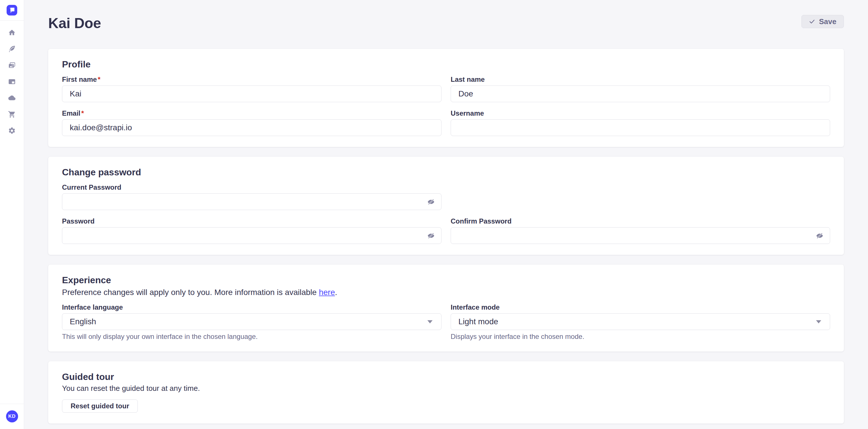 The image size is (868, 429). What do you see at coordinates (252, 236) in the screenshot?
I see `new-password-input` at bounding box center [252, 236].